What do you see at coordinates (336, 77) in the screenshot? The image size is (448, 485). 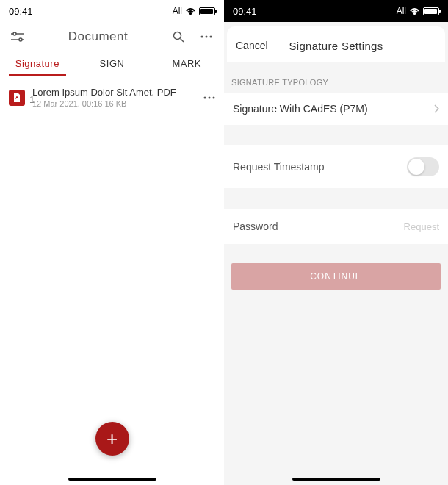 I see `section-label-typology: SIGNATURE TYPOLOGY` at bounding box center [336, 77].